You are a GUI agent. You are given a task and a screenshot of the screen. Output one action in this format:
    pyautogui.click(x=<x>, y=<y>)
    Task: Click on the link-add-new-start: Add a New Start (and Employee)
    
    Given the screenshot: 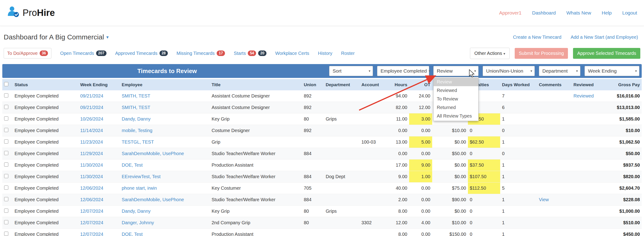 What is the action you would take?
    pyautogui.click(x=604, y=37)
    